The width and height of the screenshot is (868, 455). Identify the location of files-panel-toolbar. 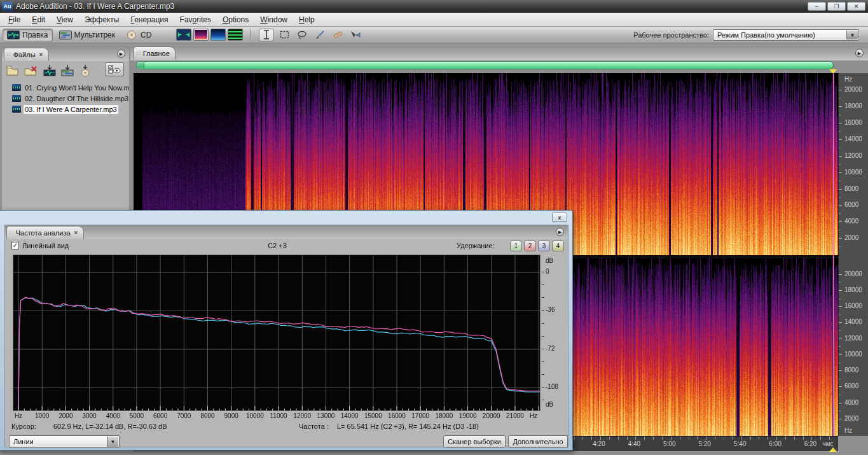
(65, 71).